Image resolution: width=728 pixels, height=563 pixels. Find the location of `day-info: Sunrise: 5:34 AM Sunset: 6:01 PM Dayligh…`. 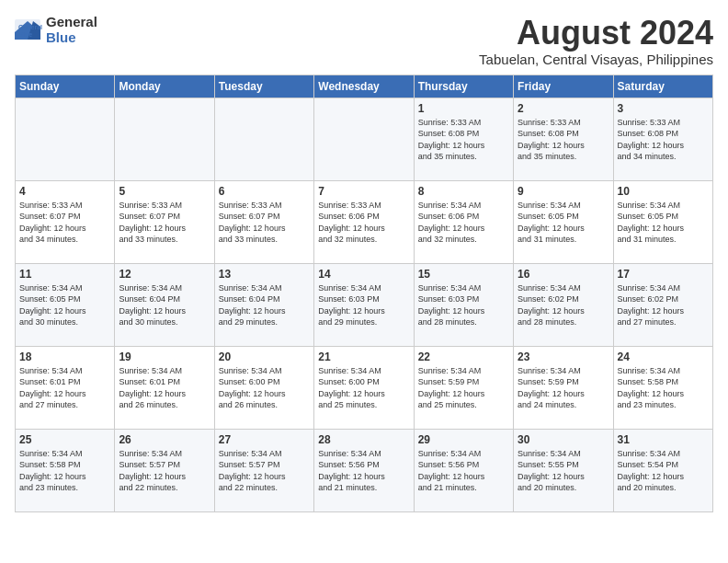

day-info: Sunrise: 5:34 AM Sunset: 6:01 PM Dayligh… is located at coordinates (164, 388).